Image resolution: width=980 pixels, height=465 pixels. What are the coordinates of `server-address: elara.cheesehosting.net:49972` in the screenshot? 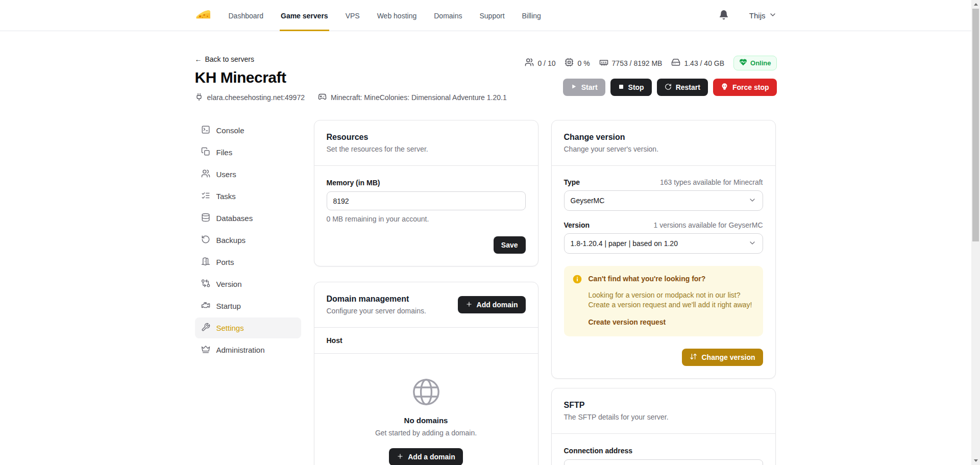 It's located at (250, 98).